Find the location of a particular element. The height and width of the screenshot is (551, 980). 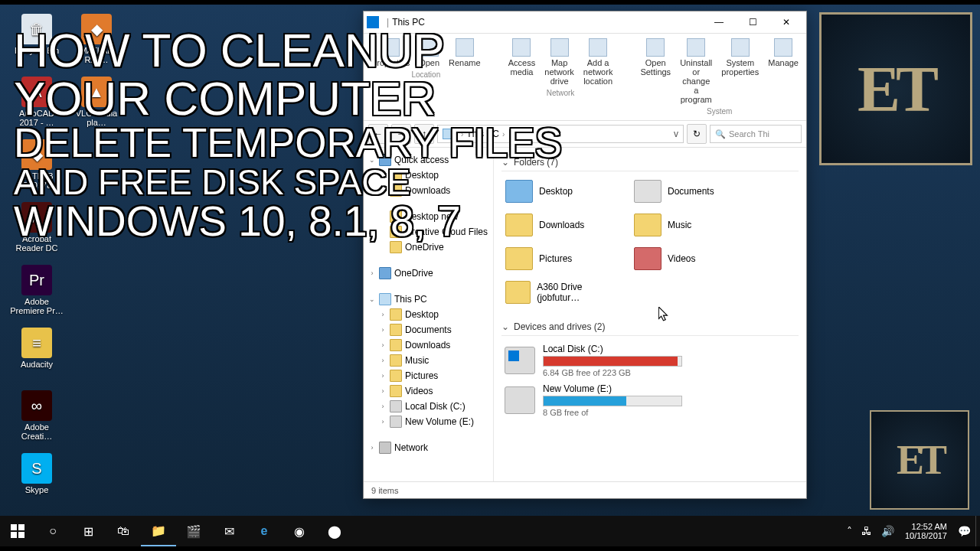

nav-item: ›Local Disk (C:) is located at coordinates (429, 406).